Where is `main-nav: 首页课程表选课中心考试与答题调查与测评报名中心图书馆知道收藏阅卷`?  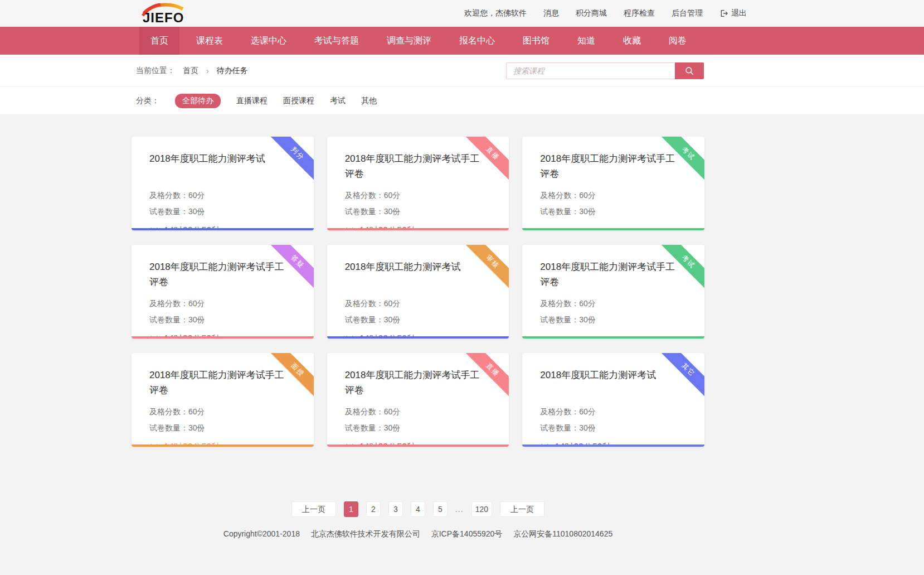
main-nav: 首页课程表选课中心考试与答题调查与测评报名中心图书馆知道收藏阅卷 is located at coordinates (462, 41).